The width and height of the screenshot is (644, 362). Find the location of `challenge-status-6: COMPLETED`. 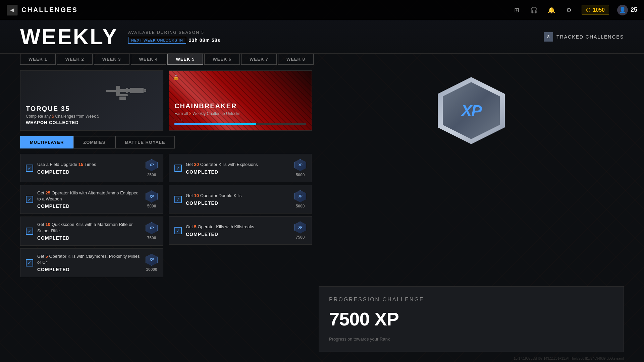

challenge-status-6: COMPLETED is located at coordinates (238, 203).